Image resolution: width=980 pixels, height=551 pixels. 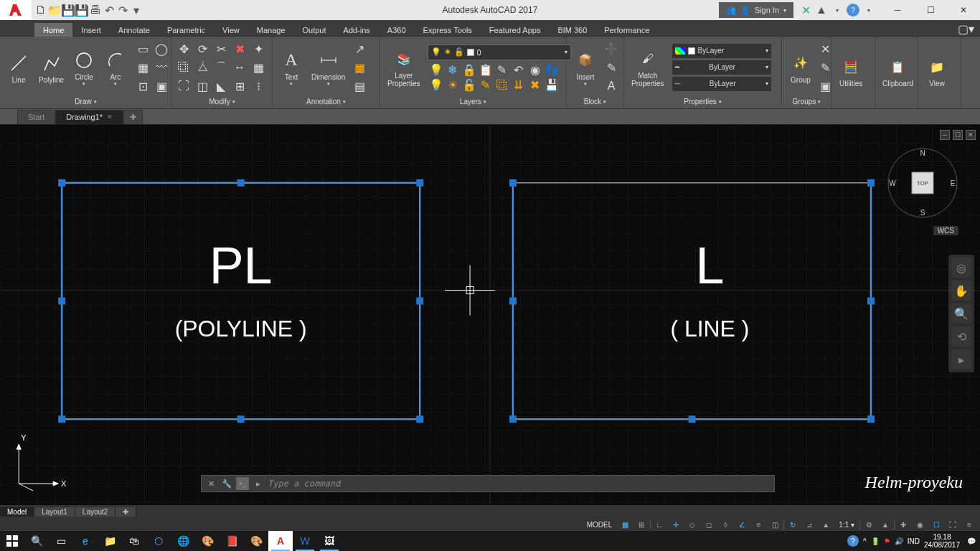 What do you see at coordinates (183, 541) in the screenshot?
I see `chrome-icon: 🌐` at bounding box center [183, 541].